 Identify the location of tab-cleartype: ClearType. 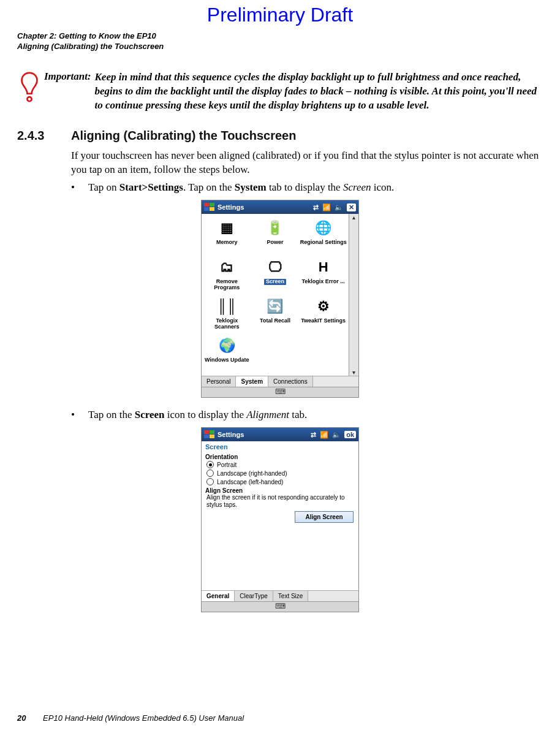
(254, 596).